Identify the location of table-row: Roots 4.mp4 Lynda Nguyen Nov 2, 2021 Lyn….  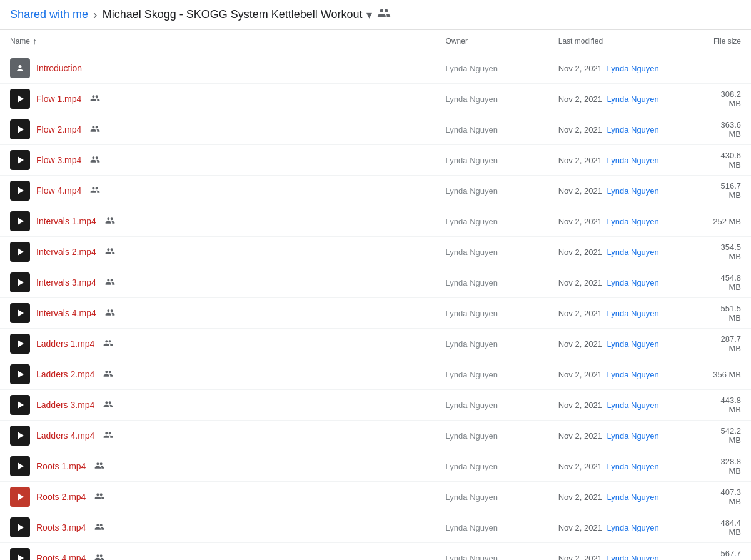
(375, 552).